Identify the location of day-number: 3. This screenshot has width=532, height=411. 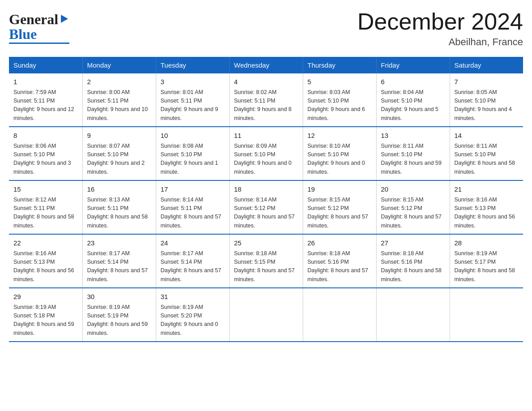
(193, 82).